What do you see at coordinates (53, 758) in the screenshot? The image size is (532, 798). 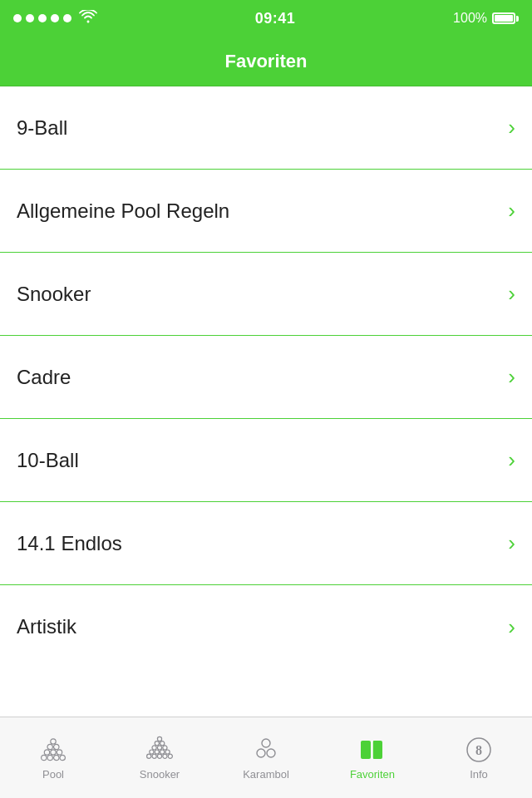 I see `tab-pool: Pool` at bounding box center [53, 758].